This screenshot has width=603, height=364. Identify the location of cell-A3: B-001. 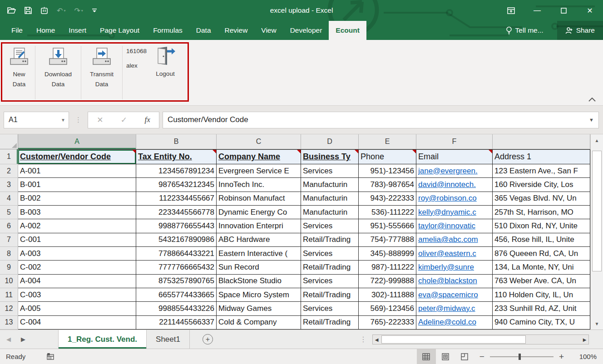
(77, 185).